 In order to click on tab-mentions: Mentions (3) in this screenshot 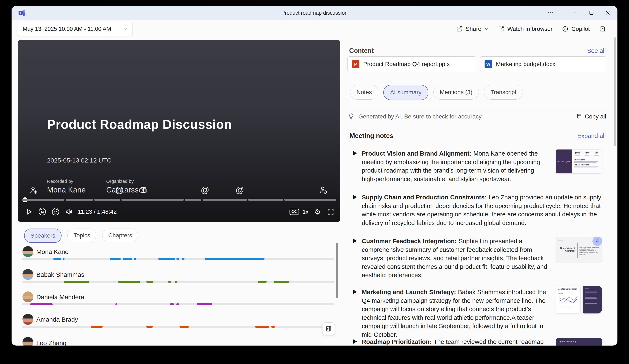, I will do `click(456, 92)`.